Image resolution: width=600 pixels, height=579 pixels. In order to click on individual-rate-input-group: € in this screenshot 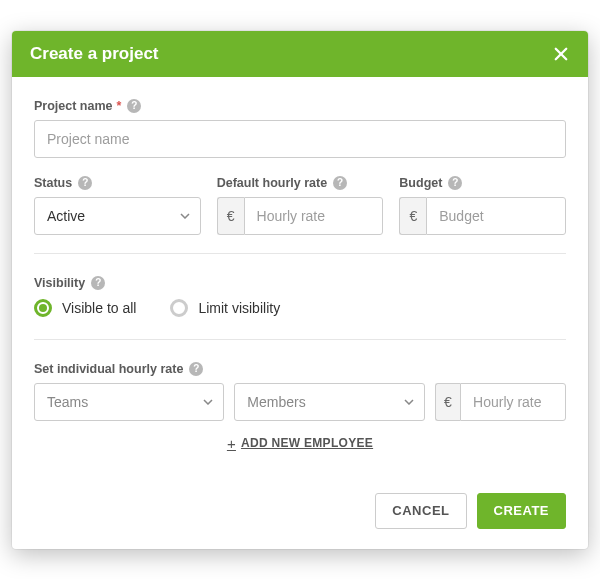, I will do `click(500, 402)`.